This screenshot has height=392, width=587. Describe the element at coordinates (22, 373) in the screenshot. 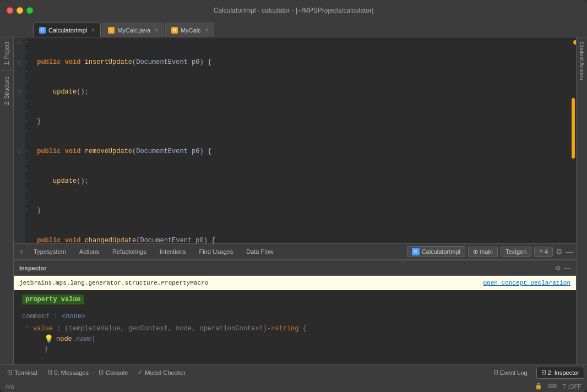

I see `tab-terminal: ⊡ Terminal` at that location.